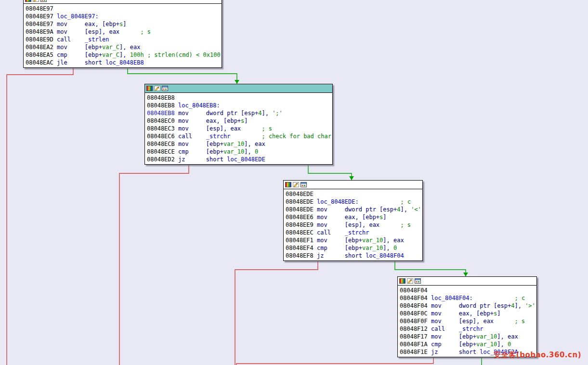 This screenshot has width=588, height=365. I want to click on block-08048EB8: 08048EB808048EB8 loc_8048EB8:08048EB8 mo…, so click(239, 124).